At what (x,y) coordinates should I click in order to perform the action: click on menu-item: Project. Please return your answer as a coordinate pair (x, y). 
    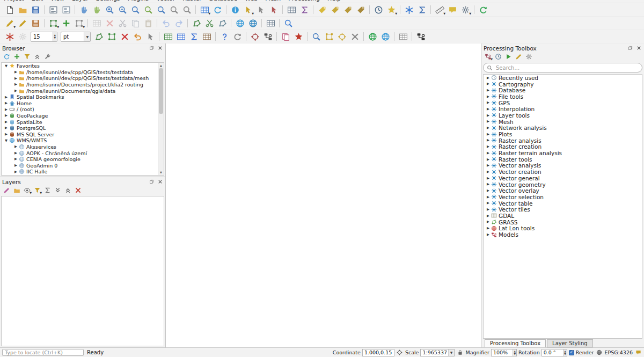
    Looking at the image, I should click on (14, 1).